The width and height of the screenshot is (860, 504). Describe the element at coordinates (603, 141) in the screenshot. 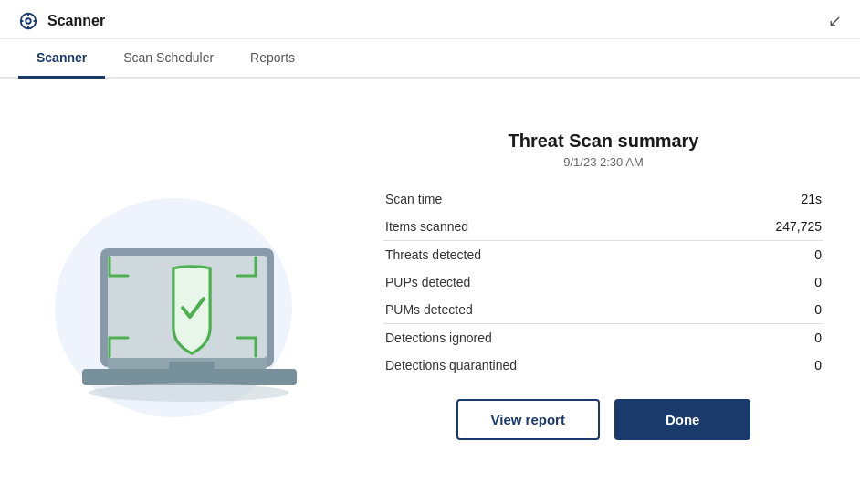

I see `summary-title: Threat Scan summary` at that location.